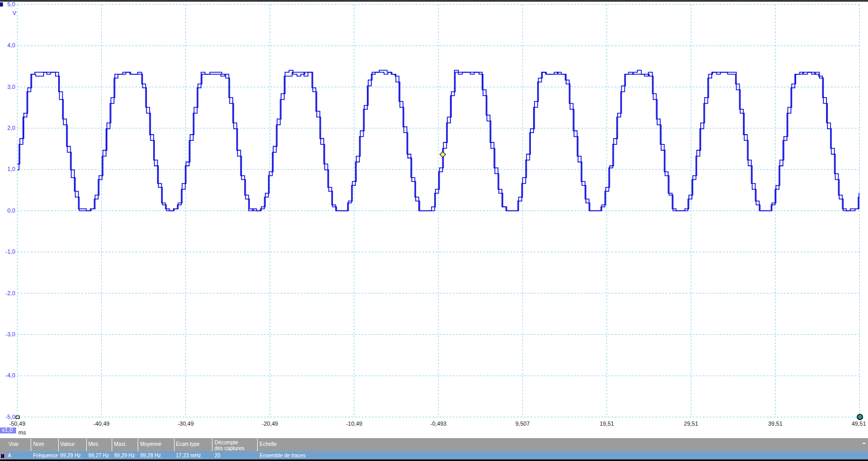 This screenshot has width=868, height=461. What do you see at coordinates (11, 4) in the screenshot?
I see `svg-text: 5,0` at bounding box center [11, 4].